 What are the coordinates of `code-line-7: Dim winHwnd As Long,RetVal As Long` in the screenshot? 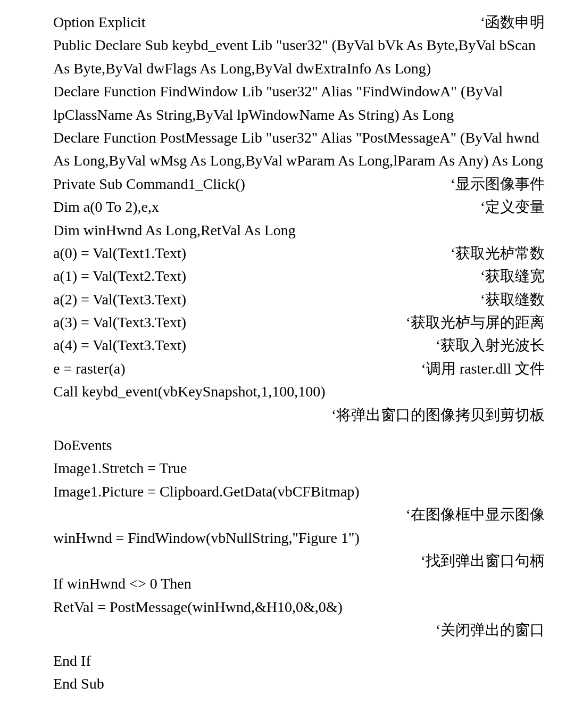 It's located at (283, 230).